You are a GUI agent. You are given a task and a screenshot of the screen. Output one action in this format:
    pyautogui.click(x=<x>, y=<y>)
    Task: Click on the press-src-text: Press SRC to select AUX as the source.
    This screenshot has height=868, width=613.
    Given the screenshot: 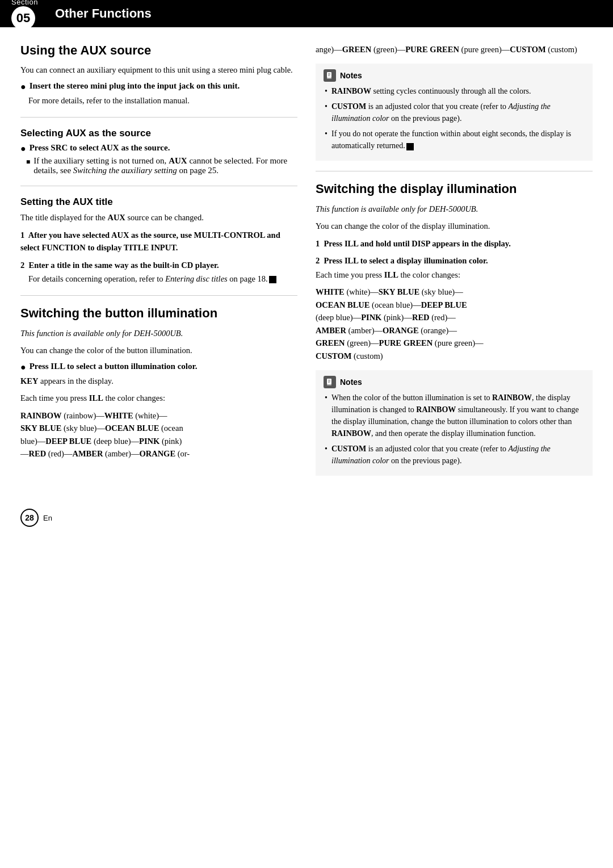 What is the action you would take?
    pyautogui.click(x=100, y=148)
    